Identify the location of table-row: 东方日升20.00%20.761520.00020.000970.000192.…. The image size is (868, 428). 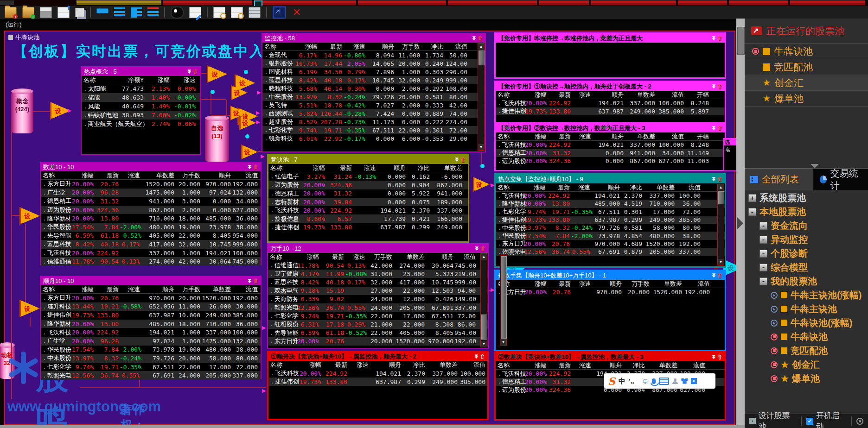
(151, 184).